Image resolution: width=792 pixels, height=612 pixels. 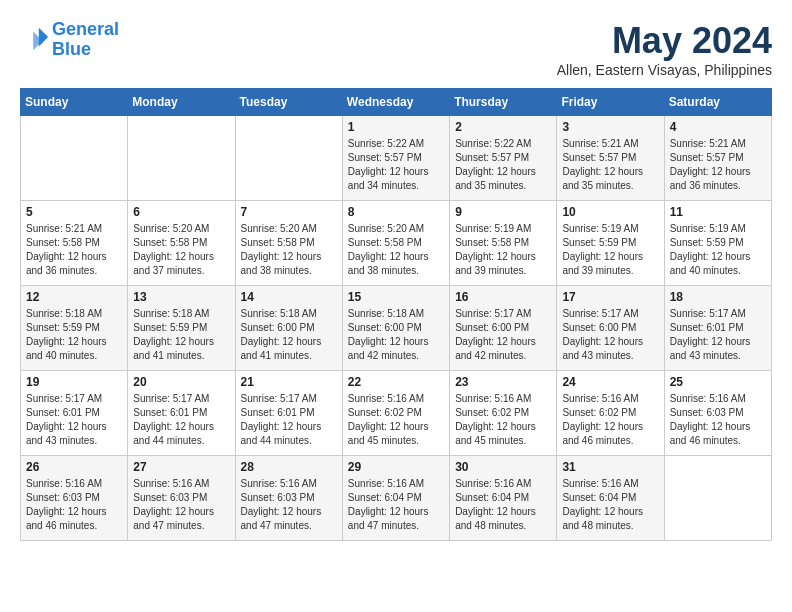 I want to click on calendar-cell: 12Sunrise: 5:18 AMSunset: 5:59 PMDayligh…, so click(x=74, y=328).